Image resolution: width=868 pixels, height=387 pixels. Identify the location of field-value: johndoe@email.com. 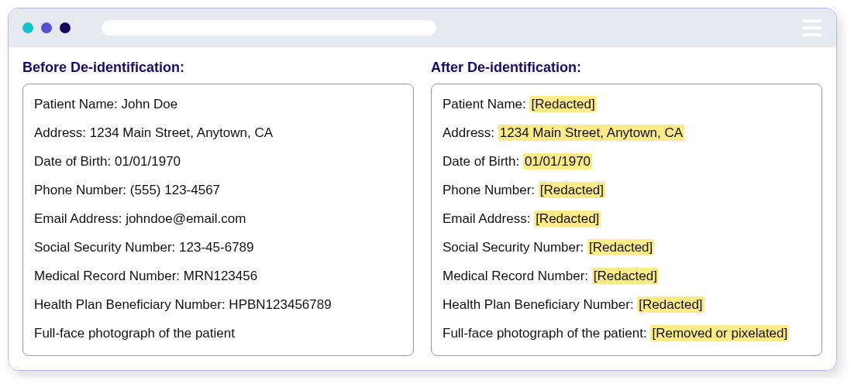
(186, 218).